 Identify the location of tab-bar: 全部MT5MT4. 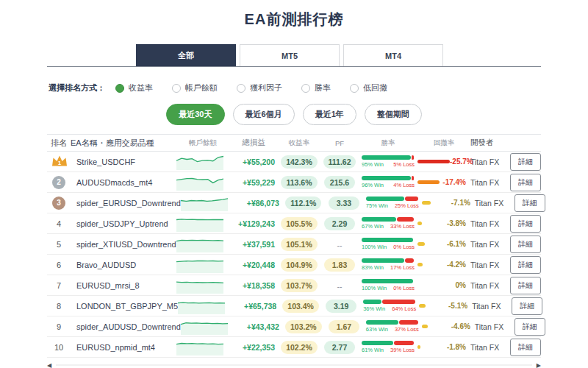
(294, 56).